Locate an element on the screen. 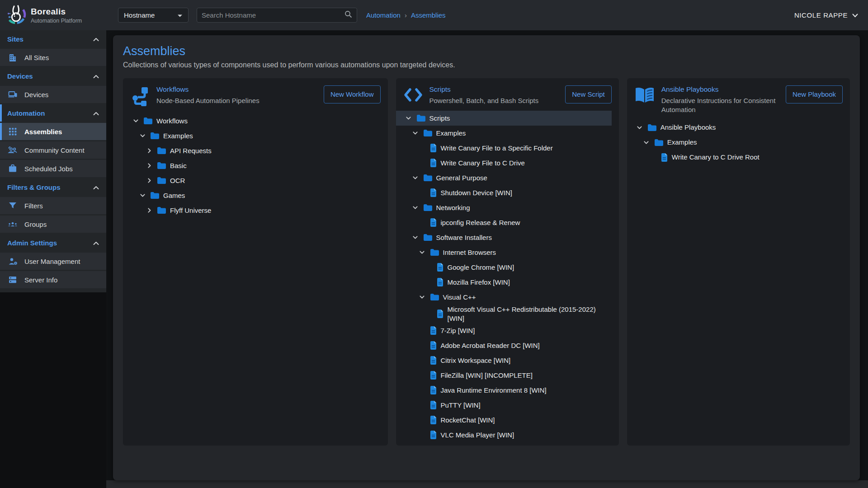 This screenshot has width=868, height=488. tree-item-flyff-universe: Flyff Universe is located at coordinates (252, 211).